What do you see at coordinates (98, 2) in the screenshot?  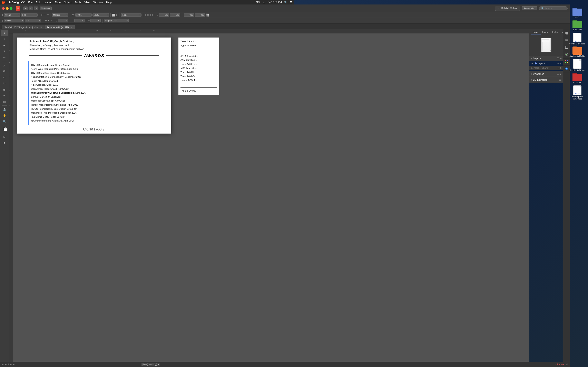 I see `menu-window: Window` at bounding box center [98, 2].